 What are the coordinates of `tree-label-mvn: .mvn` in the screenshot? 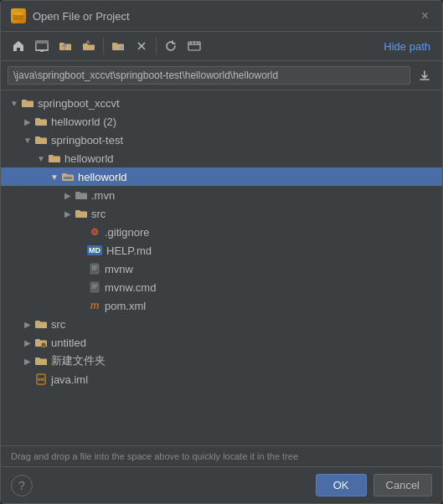 It's located at (103, 196).